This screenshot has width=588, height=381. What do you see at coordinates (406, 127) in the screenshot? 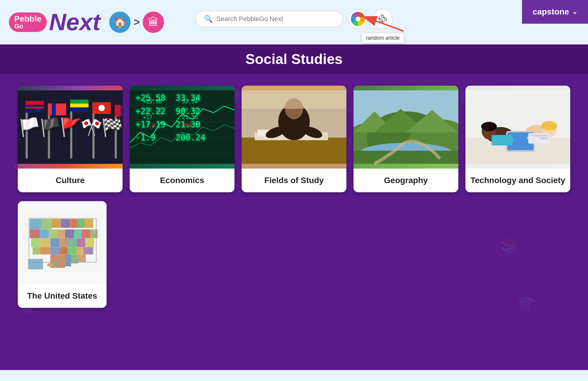
I see `geography-landscape-svg` at bounding box center [406, 127].